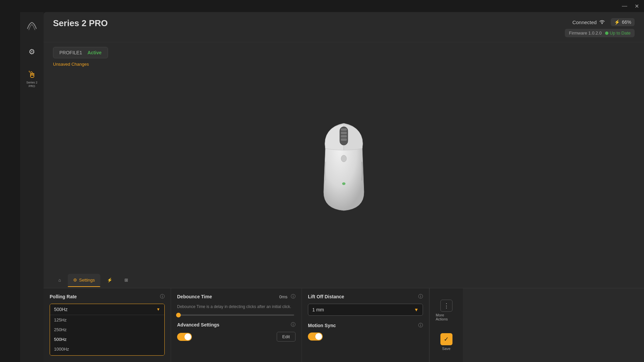 The width and height of the screenshot is (644, 362). Describe the element at coordinates (618, 33) in the screenshot. I see `up-to-date-badge: Up to Date` at that location.